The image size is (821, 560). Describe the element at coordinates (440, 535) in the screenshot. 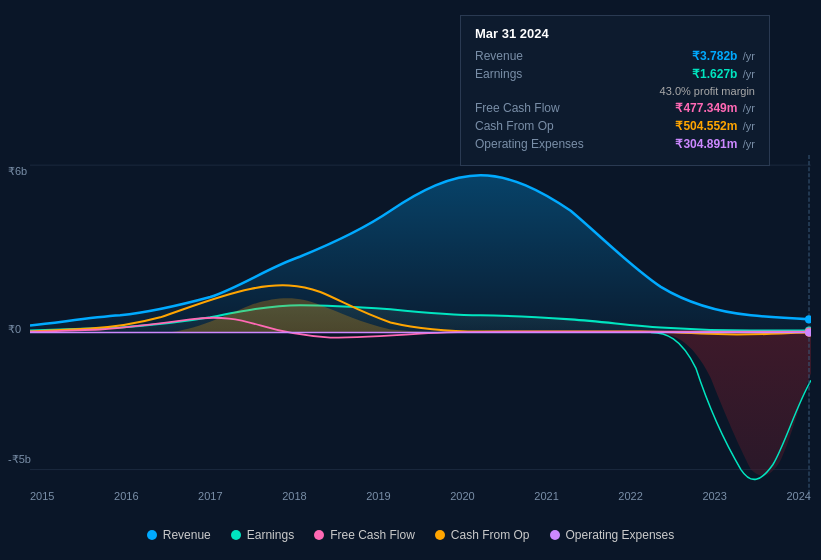

I see `legend-dot-cashfromop` at that location.